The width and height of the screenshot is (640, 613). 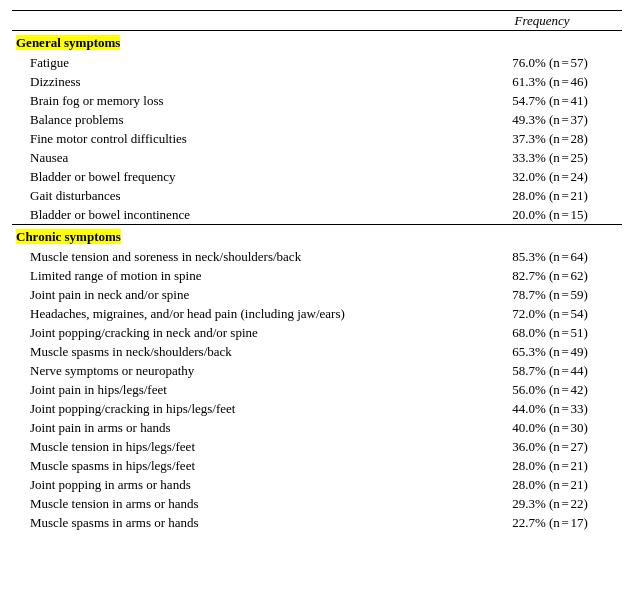 I want to click on section-header-row: General symptoms, so click(x=317, y=42).